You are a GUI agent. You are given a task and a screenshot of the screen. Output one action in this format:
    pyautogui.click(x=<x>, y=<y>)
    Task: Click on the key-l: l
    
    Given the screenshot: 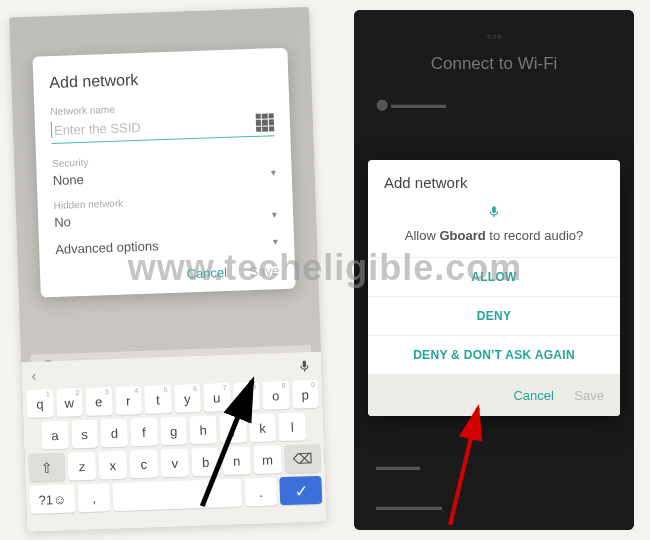 What is the action you would take?
    pyautogui.click(x=292, y=426)
    